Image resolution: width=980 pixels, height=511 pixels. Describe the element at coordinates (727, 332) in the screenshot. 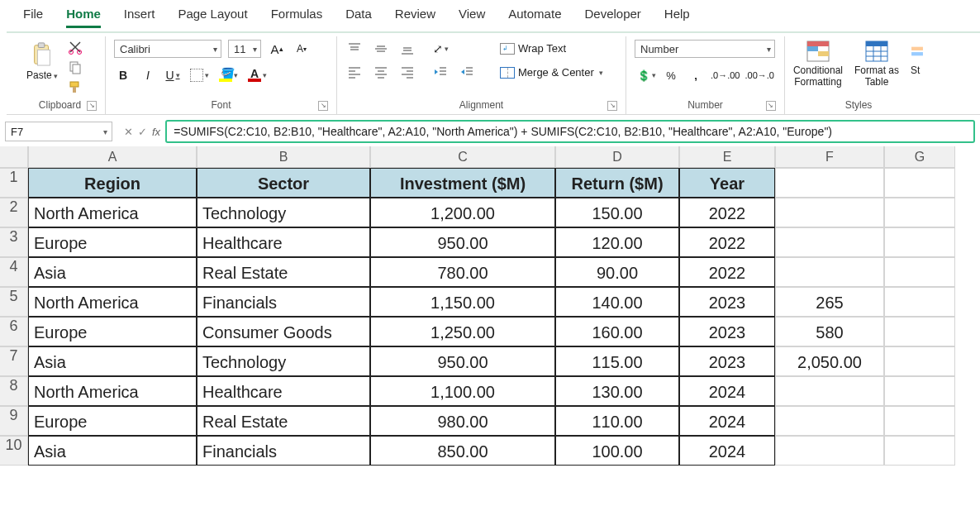

I see `cell-E6: 2023` at that location.